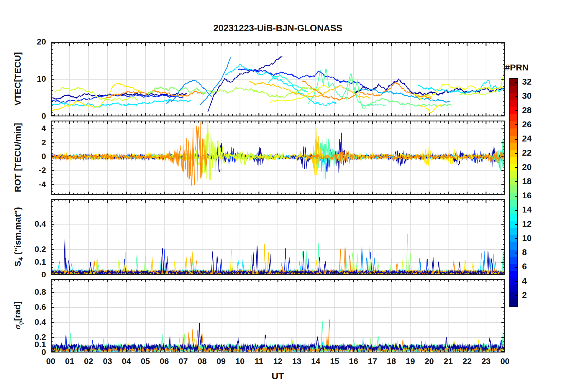 Image resolution: width=561 pixels, height=392 pixels. I want to click on y-tick-label: 0.8, so click(31, 292).